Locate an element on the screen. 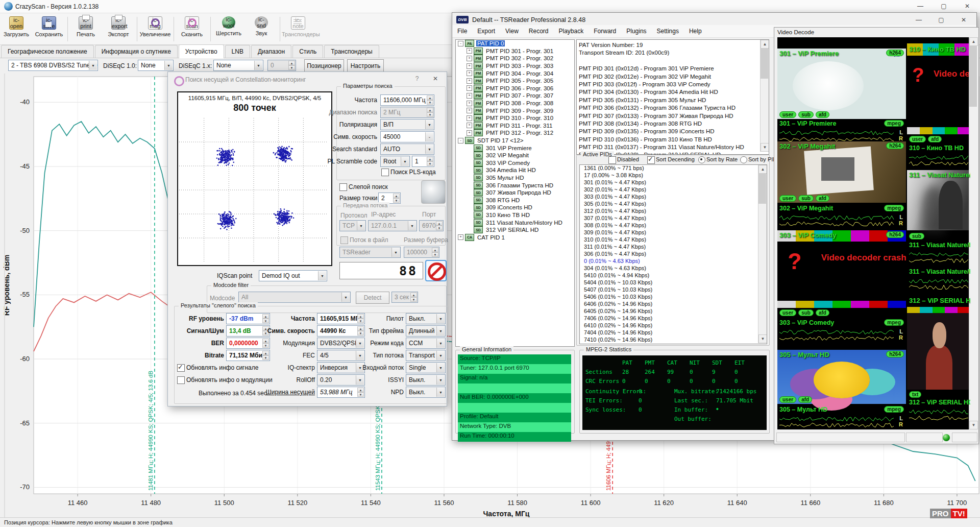  tab: Транспондеры is located at coordinates (351, 51).